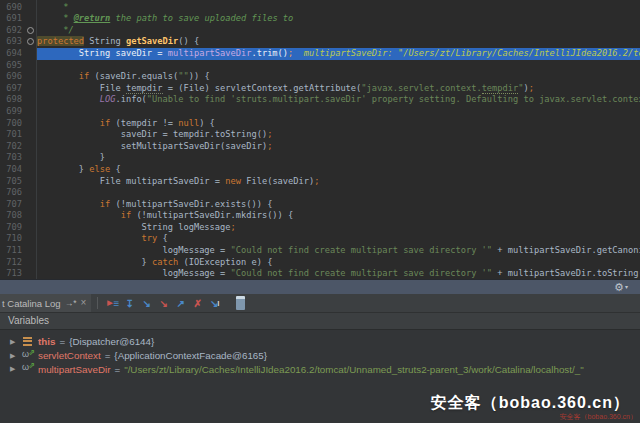 The height and width of the screenshot is (423, 640). Describe the element at coordinates (338, 89) in the screenshot. I see `code-text: File tempdir = (File) servletContext.get…` at that location.